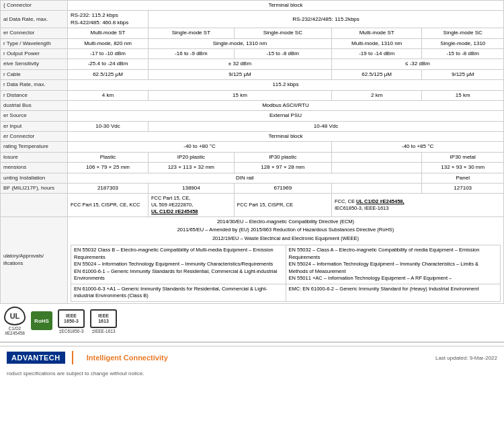 Image resolution: width=504 pixels, height=437 pixels. What do you see at coordinates (108, 126) in the screenshot?
I see `row-value: 10-30 Vdc` at bounding box center [108, 126].